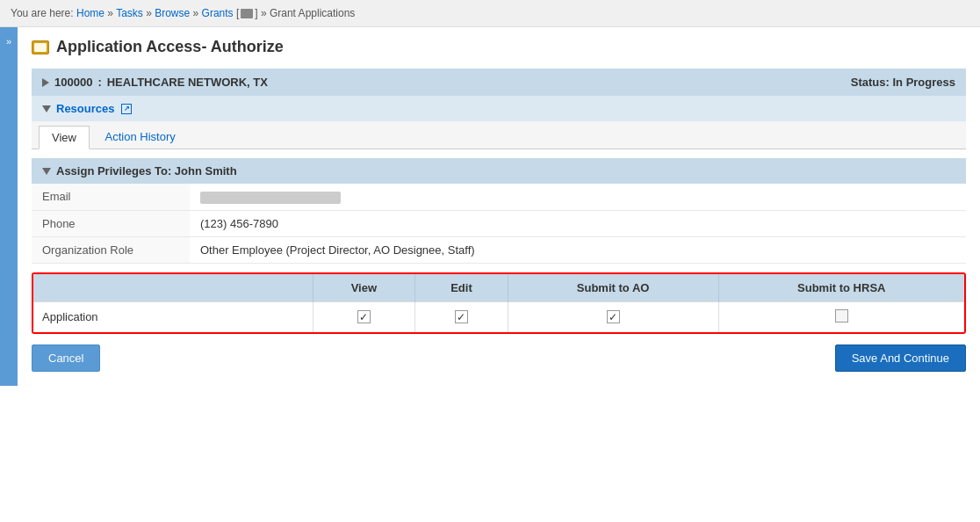 This screenshot has width=980, height=522. Describe the element at coordinates (499, 303) in the screenshot. I see `privileges-table: View Edit Submit to AO Submit to HRSA Ap…` at that location.